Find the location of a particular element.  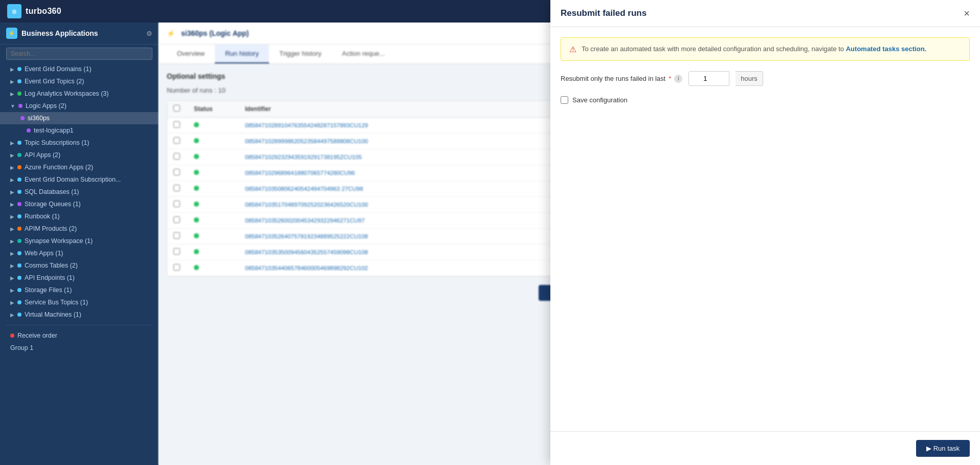

sidebar-item-storage-files: ▶ Storage Files (1) is located at coordinates (79, 290).